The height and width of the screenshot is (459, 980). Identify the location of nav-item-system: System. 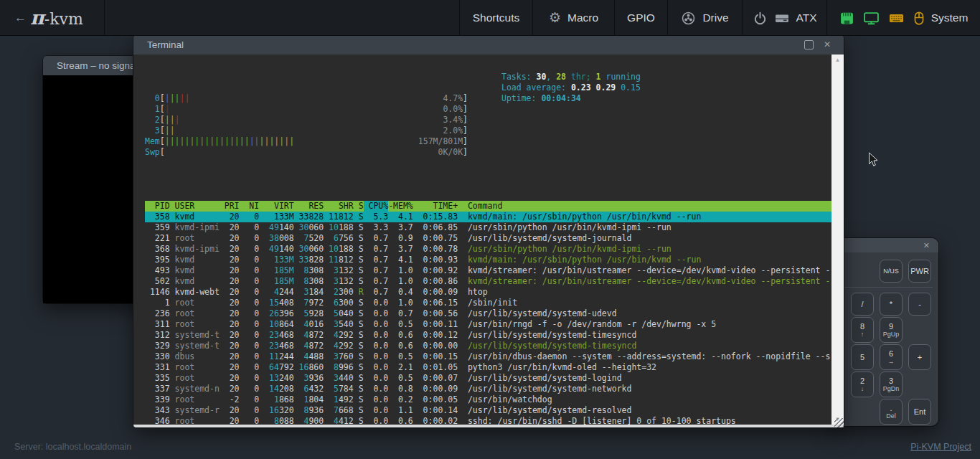
(903, 18).